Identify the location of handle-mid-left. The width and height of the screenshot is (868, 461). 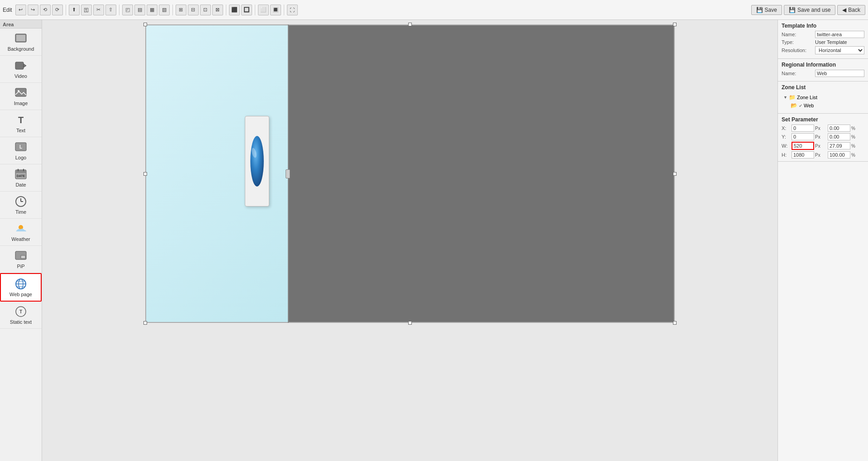
(145, 174).